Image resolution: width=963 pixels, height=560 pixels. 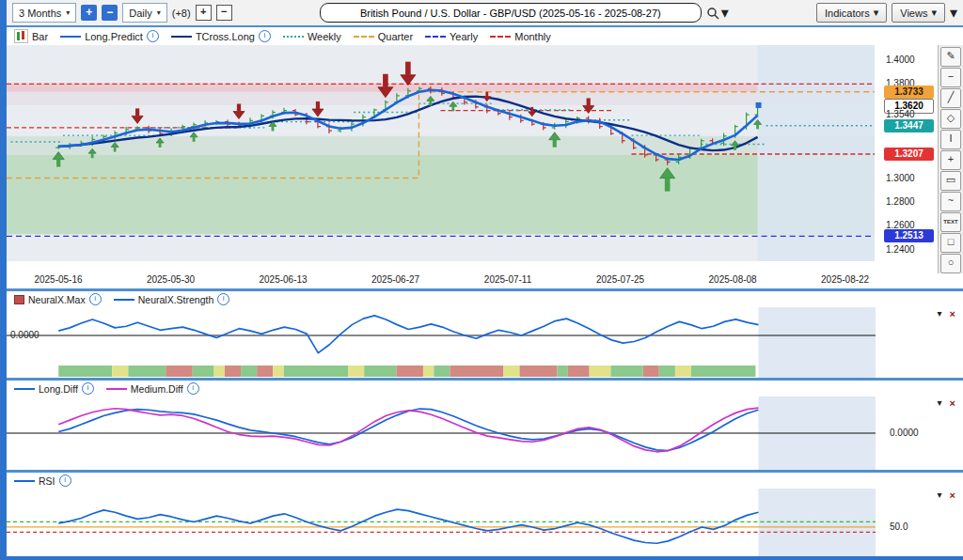 I want to click on move-tool: +, so click(x=951, y=160).